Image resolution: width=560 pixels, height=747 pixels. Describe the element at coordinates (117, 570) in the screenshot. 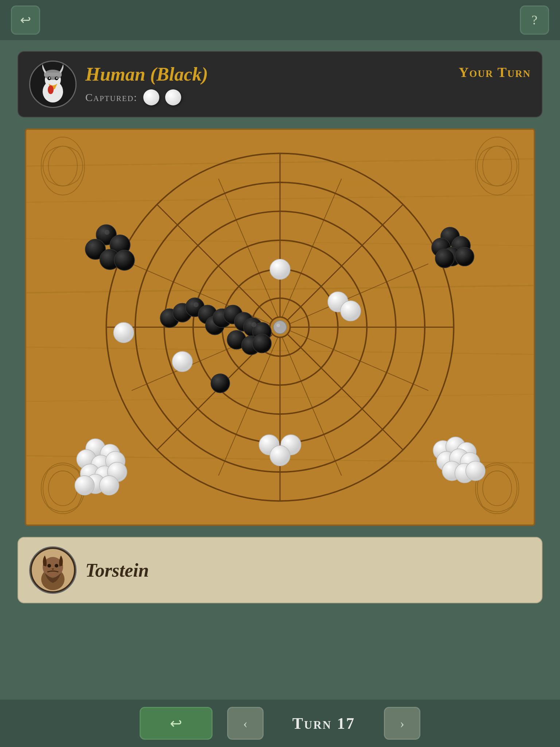

I see `opponent-name: Torstein` at that location.